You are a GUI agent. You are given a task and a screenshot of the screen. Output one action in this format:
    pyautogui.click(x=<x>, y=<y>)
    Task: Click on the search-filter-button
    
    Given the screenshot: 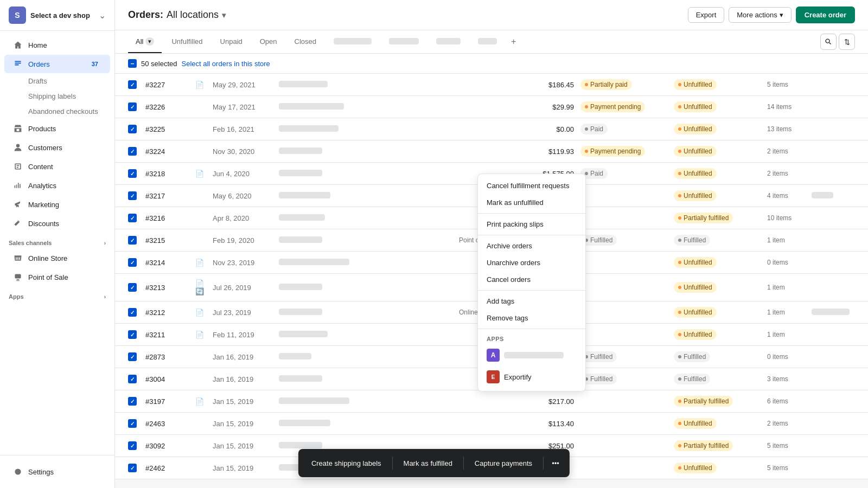 What is the action you would take?
    pyautogui.click(x=828, y=42)
    